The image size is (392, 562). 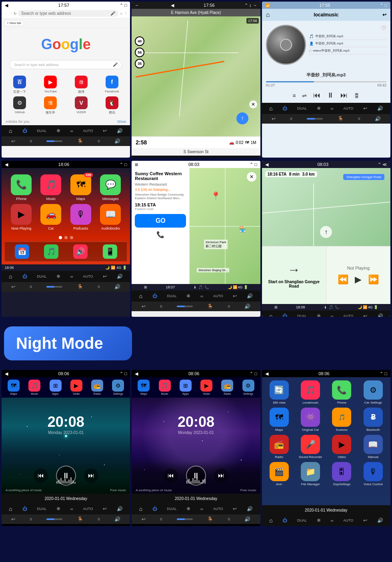 What do you see at coordinates (310, 474) in the screenshot?
I see `app-filemanager: 📁 File Manager` at bounding box center [310, 474].